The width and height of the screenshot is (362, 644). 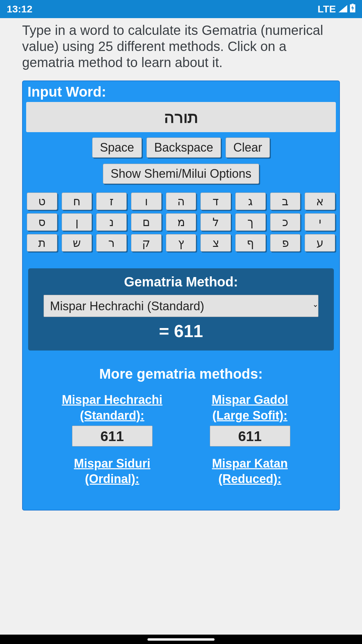 What do you see at coordinates (216, 201) in the screenshot?
I see `heb-key-ד: ד` at bounding box center [216, 201].